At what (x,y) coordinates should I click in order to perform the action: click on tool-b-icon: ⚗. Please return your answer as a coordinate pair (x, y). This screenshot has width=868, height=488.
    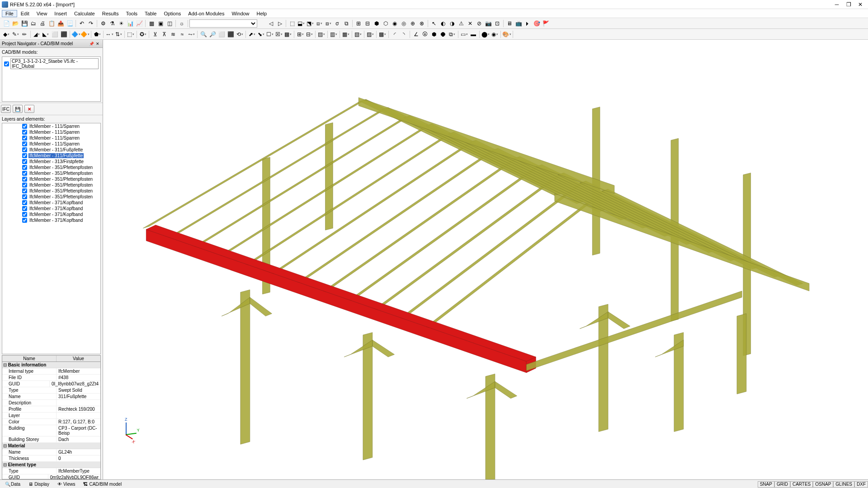
    Looking at the image, I should click on (112, 23).